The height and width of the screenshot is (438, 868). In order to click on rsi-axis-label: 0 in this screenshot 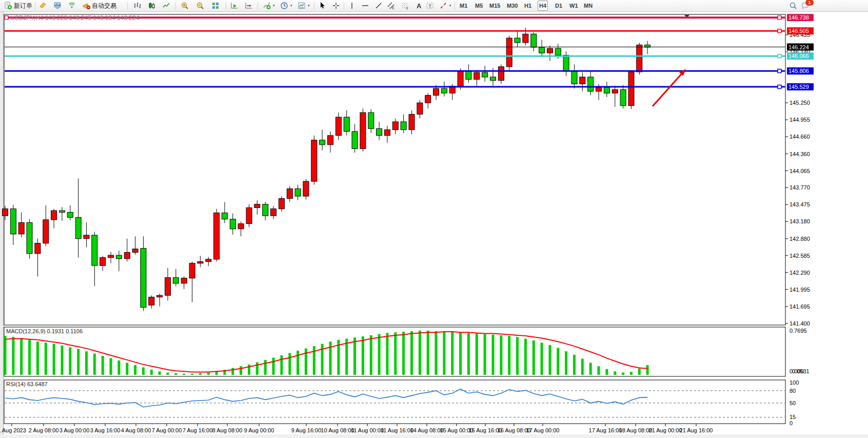, I will do `click(791, 423)`.